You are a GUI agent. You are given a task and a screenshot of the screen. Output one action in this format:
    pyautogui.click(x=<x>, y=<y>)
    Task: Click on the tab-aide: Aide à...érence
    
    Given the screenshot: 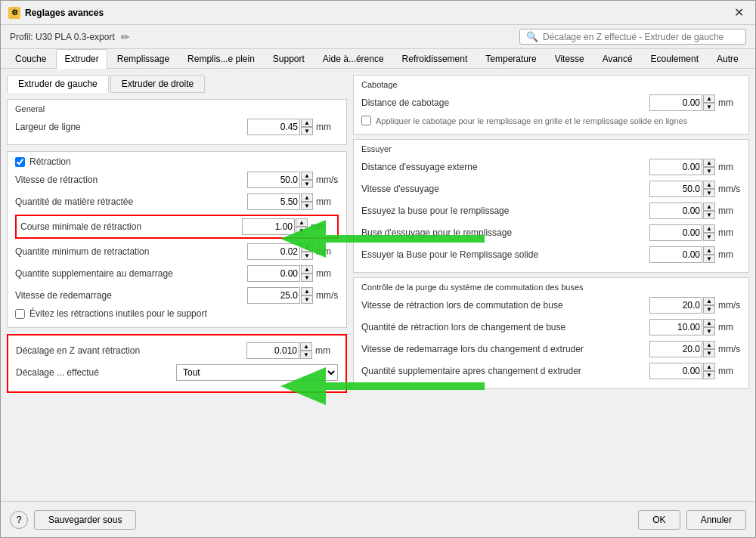 What is the action you would take?
    pyautogui.click(x=354, y=59)
    